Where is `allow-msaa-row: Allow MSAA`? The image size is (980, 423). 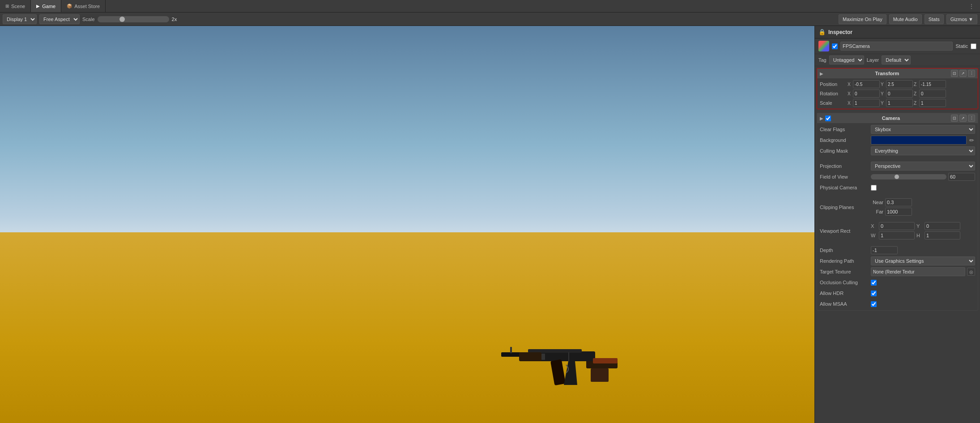
allow-msaa-row: Allow MSAA is located at coordinates (898, 304).